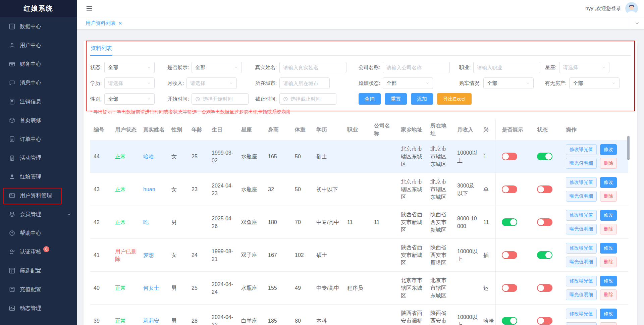 The width and height of the screenshot is (644, 325). I want to click on tab-user-profile-list: 用户资料列表, so click(104, 23).